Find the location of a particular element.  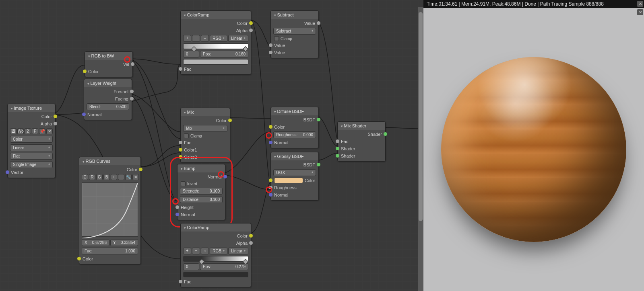

blend-field: Blend:0.500 is located at coordinates (108, 107).